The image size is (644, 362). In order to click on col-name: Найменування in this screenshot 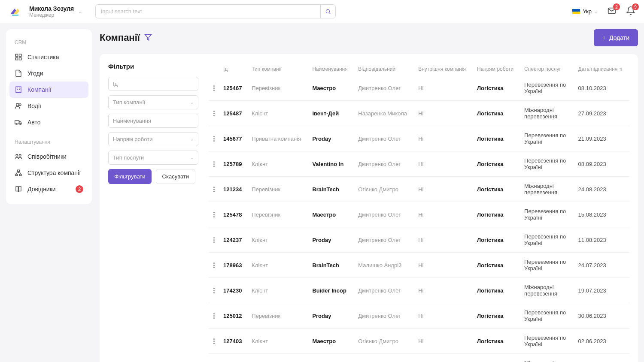, I will do `click(331, 69)`.